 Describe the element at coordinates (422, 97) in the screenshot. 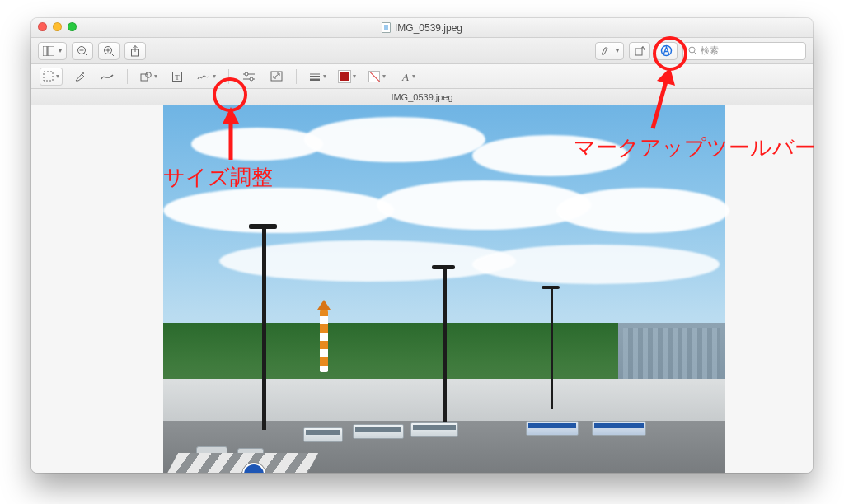

I see `tab-strip: IMG_0539.jpeg` at that location.